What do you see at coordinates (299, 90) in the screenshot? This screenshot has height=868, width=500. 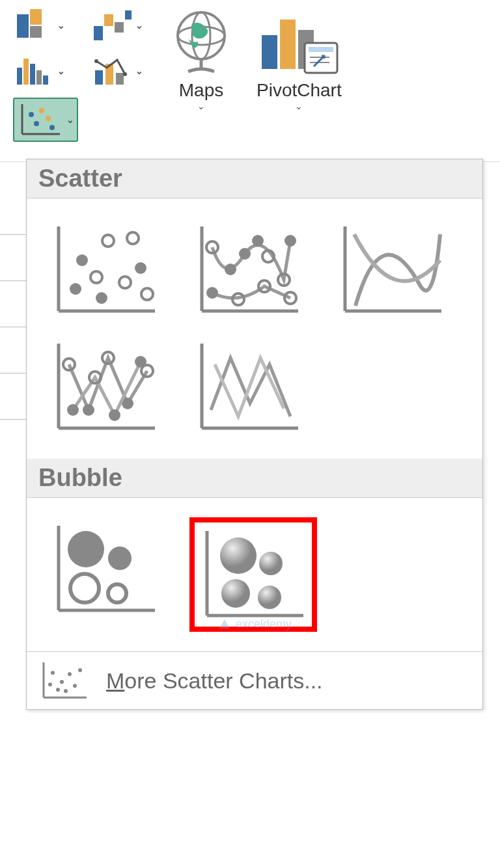 I see `pivotchart-label: PivotChart` at bounding box center [299, 90].